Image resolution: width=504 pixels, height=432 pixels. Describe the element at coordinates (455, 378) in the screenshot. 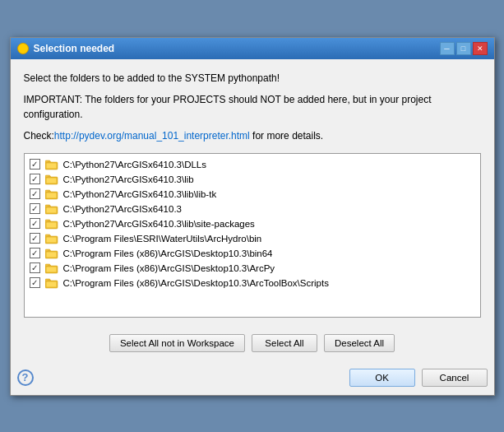

I see `cancel-button: Cancel` at that location.